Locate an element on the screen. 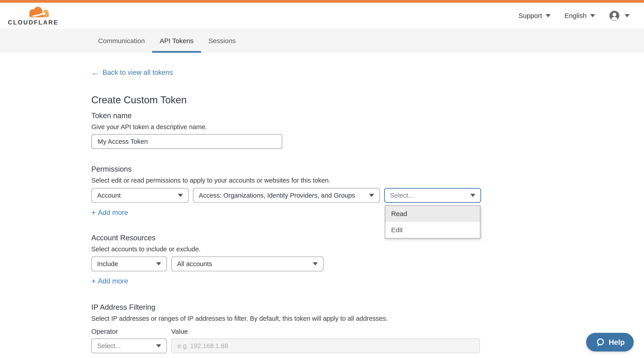 The height and width of the screenshot is (358, 644). language-menu-label: English is located at coordinates (576, 16).